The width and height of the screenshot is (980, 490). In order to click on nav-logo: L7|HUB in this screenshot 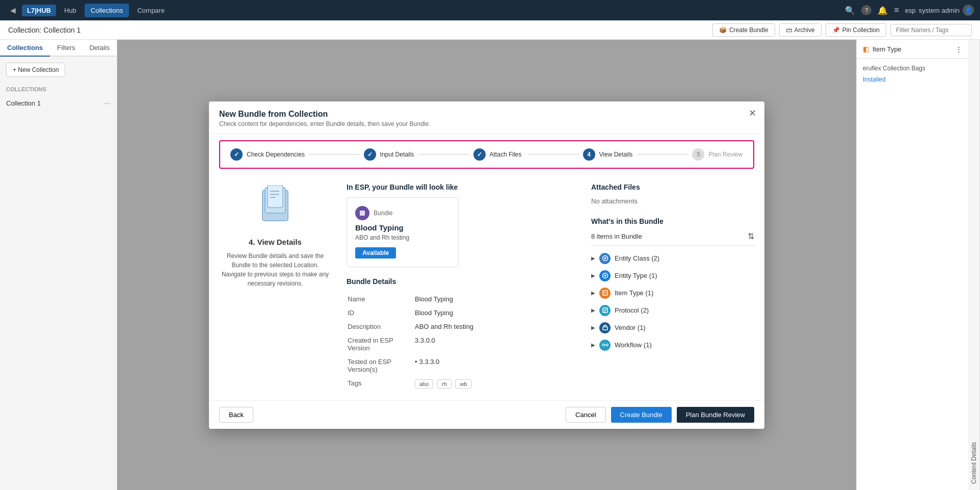, I will do `click(39, 10)`.